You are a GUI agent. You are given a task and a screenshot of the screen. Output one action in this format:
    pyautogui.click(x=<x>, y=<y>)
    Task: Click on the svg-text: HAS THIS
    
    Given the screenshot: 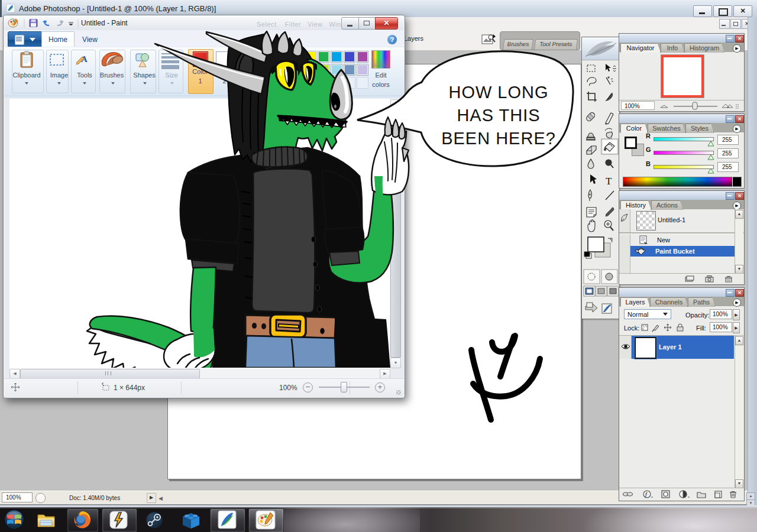 What is the action you would take?
    pyautogui.click(x=498, y=115)
    